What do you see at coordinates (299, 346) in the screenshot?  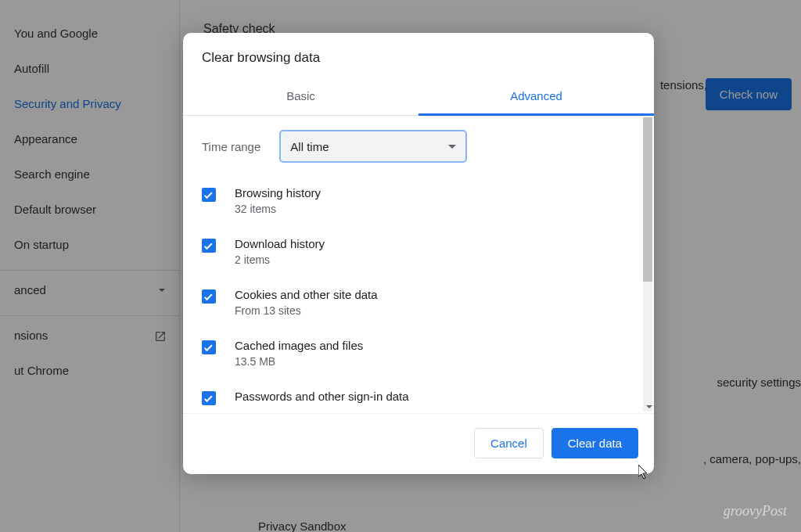 I see `option-title: Cached images and files` at bounding box center [299, 346].